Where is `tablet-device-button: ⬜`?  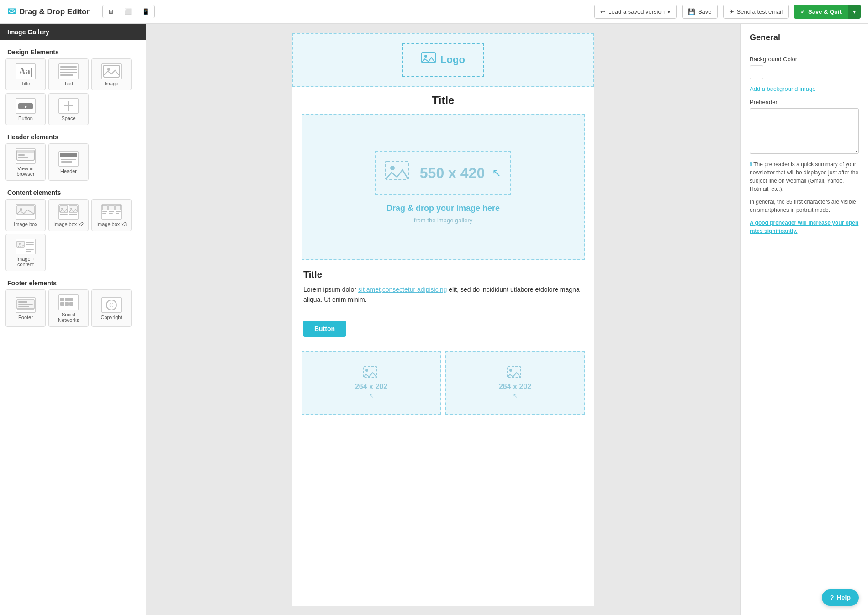
tablet-device-button: ⬜ is located at coordinates (128, 12).